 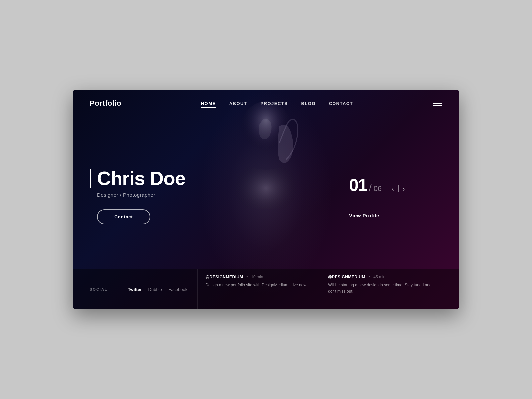 What do you see at coordinates (124, 217) in the screenshot?
I see `contact-button: Contact` at bounding box center [124, 217].